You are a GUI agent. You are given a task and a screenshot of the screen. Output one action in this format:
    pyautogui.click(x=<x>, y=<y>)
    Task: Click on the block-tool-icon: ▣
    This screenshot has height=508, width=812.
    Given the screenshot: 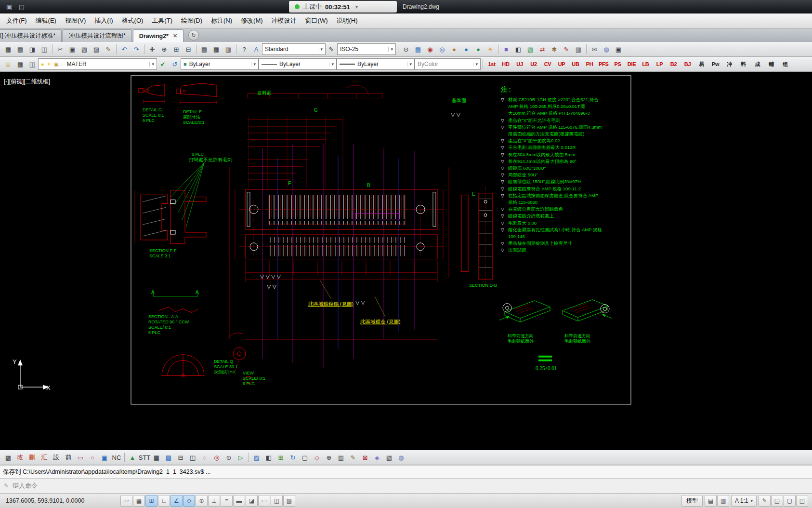 What is the action you would take?
    pyautogui.click(x=105, y=457)
    